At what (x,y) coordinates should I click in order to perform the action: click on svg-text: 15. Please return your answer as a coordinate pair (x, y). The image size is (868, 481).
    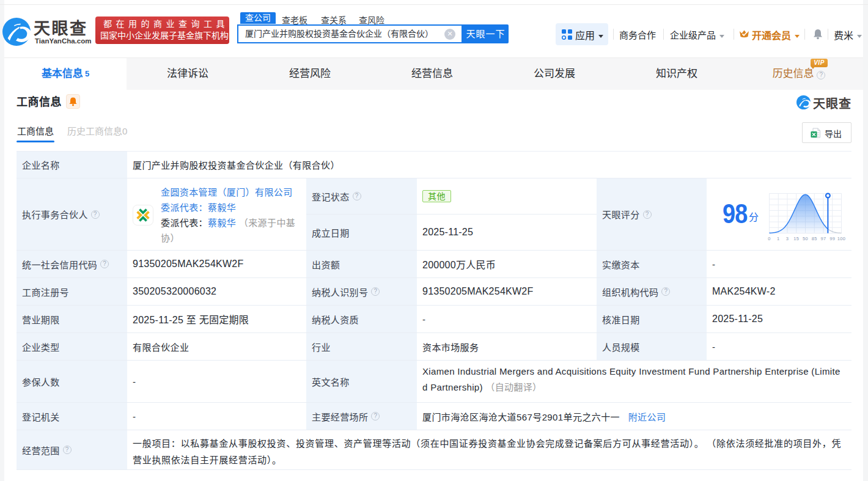
    Looking at the image, I should click on (796, 238).